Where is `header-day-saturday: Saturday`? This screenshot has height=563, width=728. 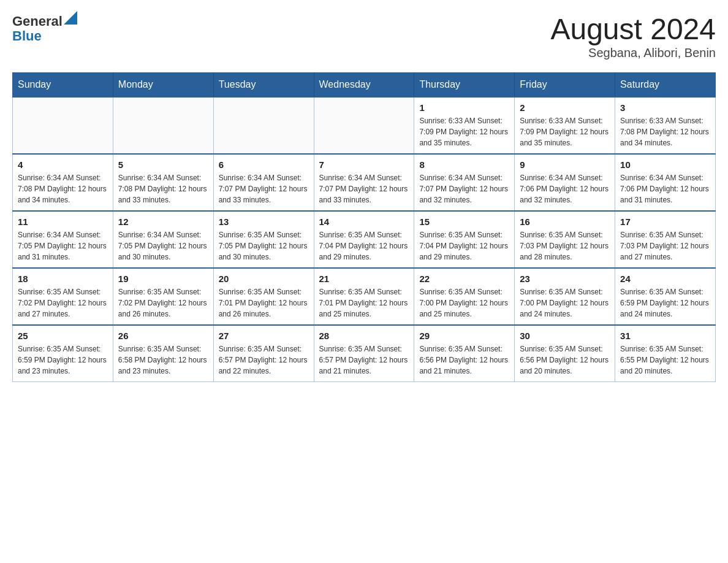
header-day-saturday: Saturday is located at coordinates (665, 85).